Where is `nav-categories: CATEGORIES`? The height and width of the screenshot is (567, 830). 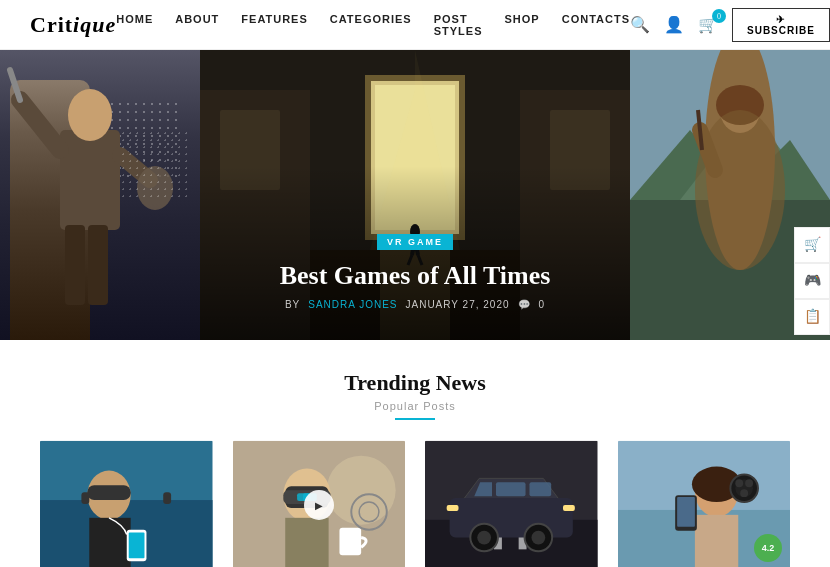
nav-categories: CATEGORIES is located at coordinates (371, 25).